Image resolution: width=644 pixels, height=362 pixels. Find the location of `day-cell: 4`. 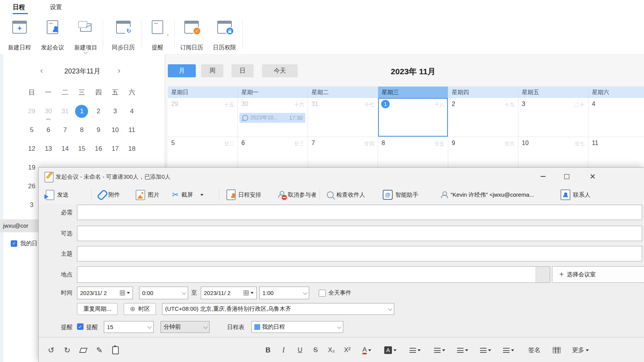

day-cell: 4 is located at coordinates (616, 117).